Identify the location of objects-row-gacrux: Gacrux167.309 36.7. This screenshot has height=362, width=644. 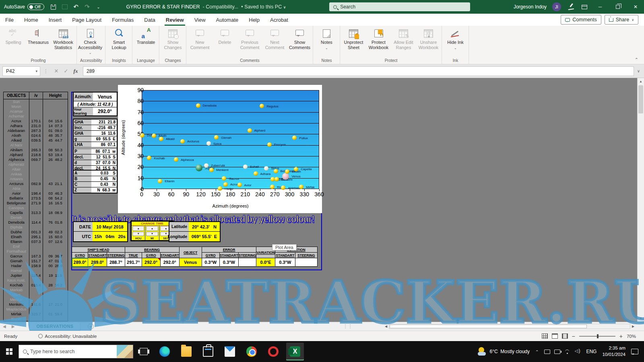
(36, 256).